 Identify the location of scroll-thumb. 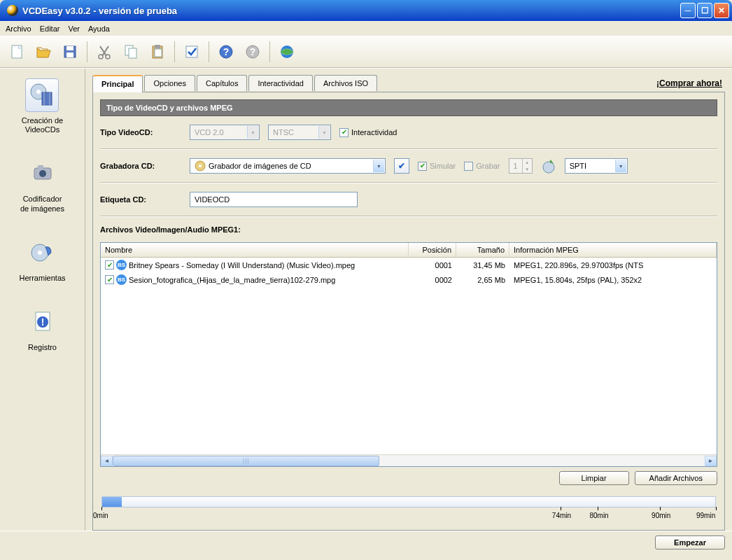
(246, 461).